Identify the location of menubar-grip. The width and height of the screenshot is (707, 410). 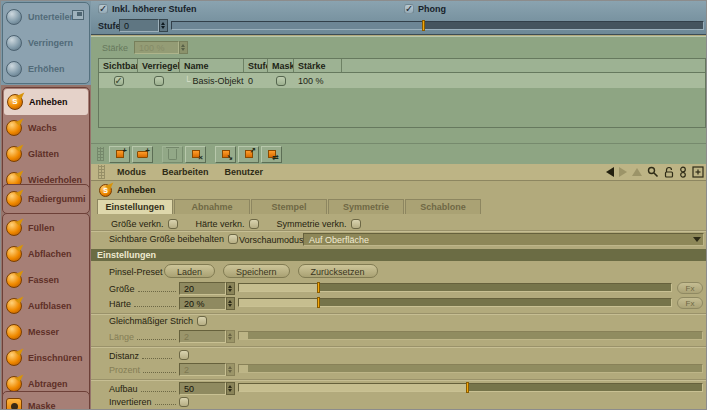
(102, 172).